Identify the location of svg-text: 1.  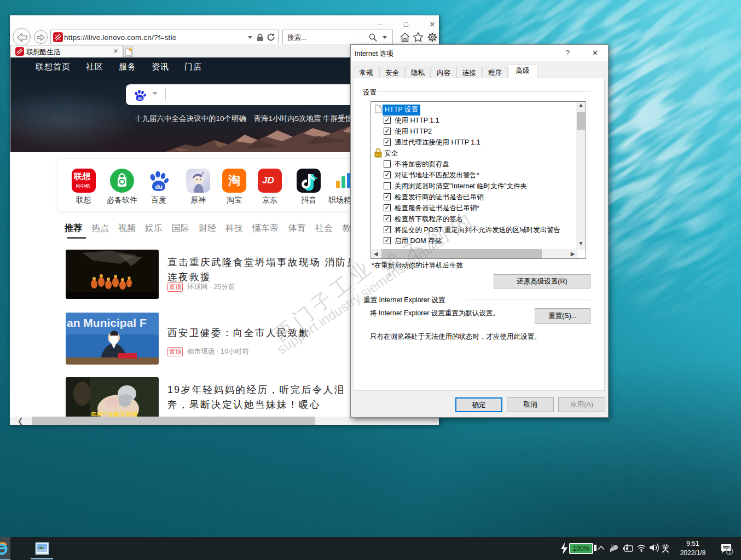
(730, 552).